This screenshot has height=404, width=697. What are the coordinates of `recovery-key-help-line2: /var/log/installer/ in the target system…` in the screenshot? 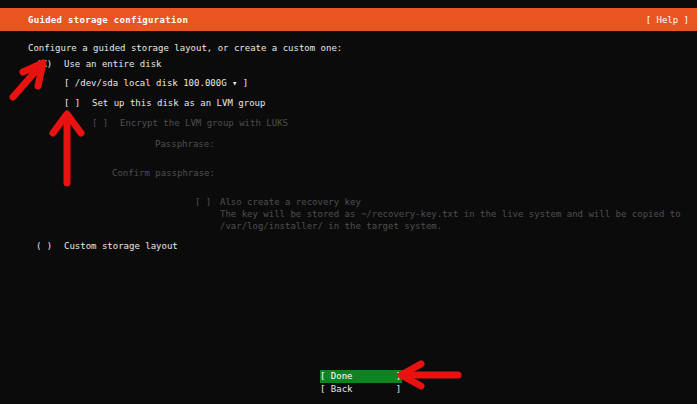 It's located at (331, 226).